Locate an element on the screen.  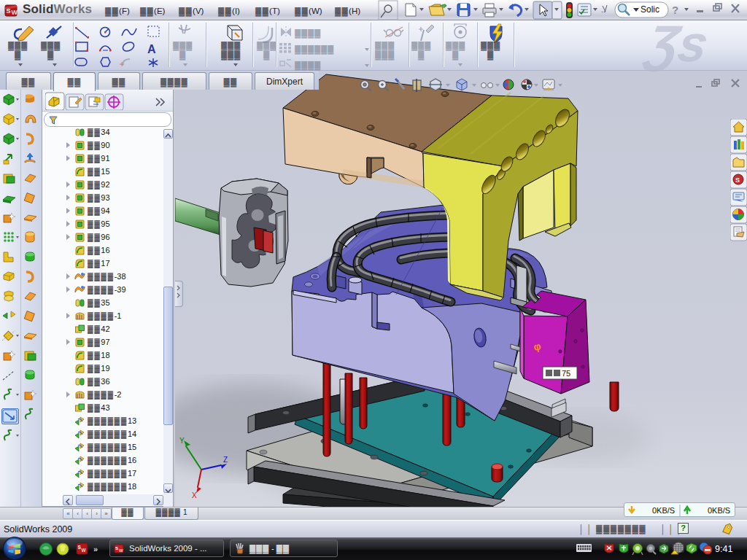
svg-text: Y is located at coordinates (182, 440).